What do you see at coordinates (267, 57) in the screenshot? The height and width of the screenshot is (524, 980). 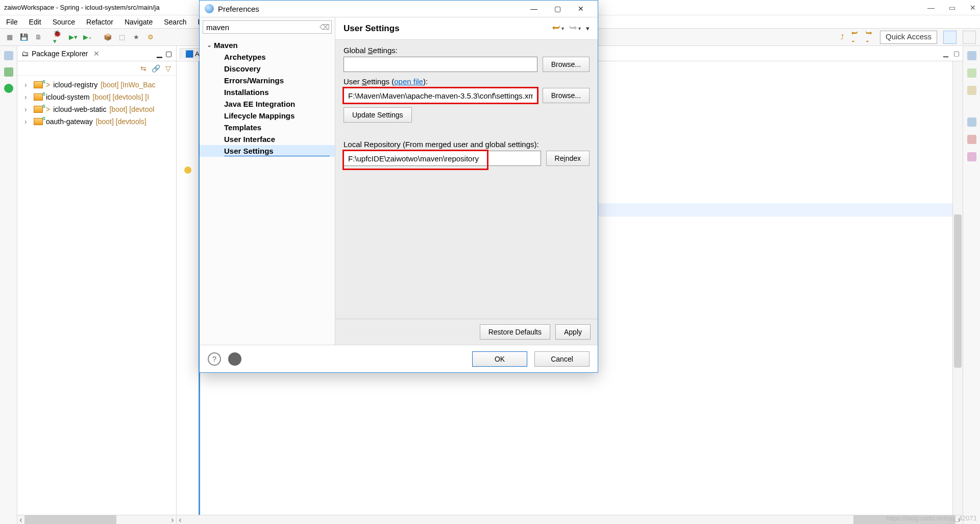 I see `nav-item-archetypes: Archetypes` at bounding box center [267, 57].